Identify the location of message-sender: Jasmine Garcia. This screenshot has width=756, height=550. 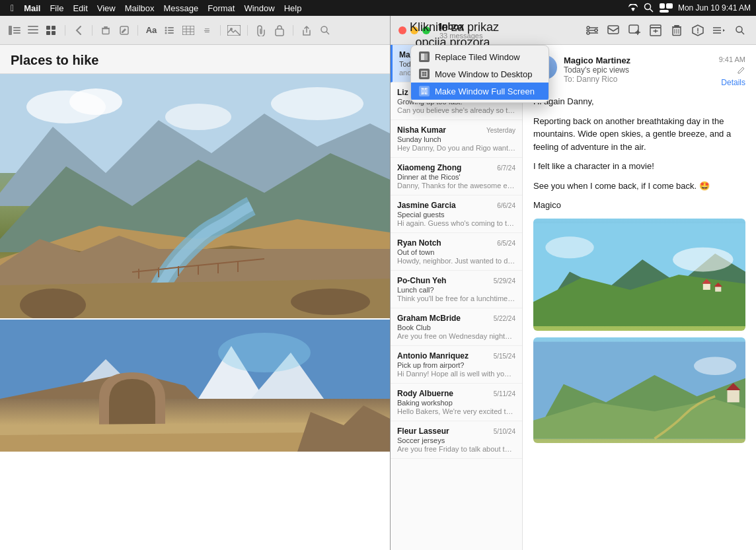
(427, 205).